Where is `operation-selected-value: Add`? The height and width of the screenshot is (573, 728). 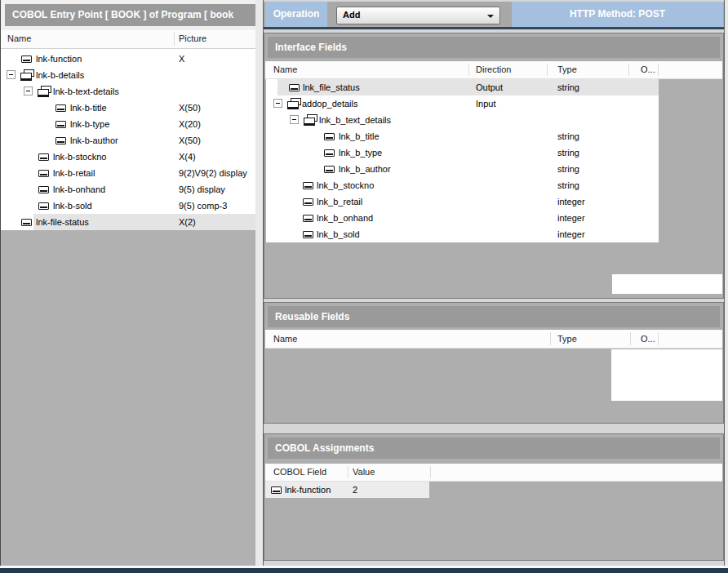 operation-selected-value: Add is located at coordinates (351, 15).